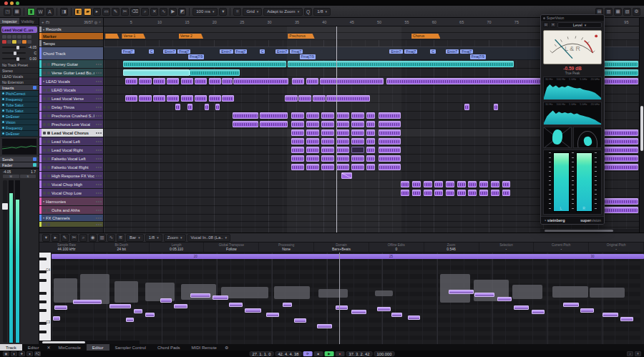  I want to click on maximize-window-icon, so click(17, 3).